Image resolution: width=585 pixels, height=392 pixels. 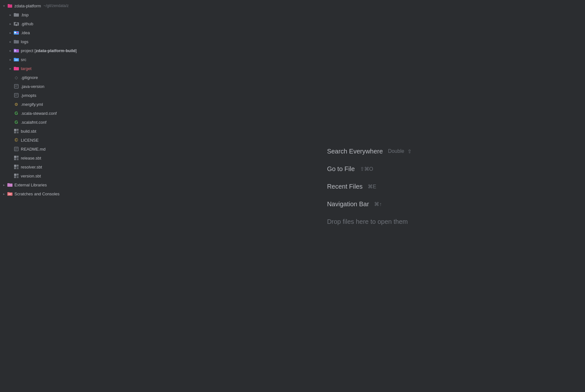 I want to click on tree-item-readme: README.md, so click(x=77, y=149).